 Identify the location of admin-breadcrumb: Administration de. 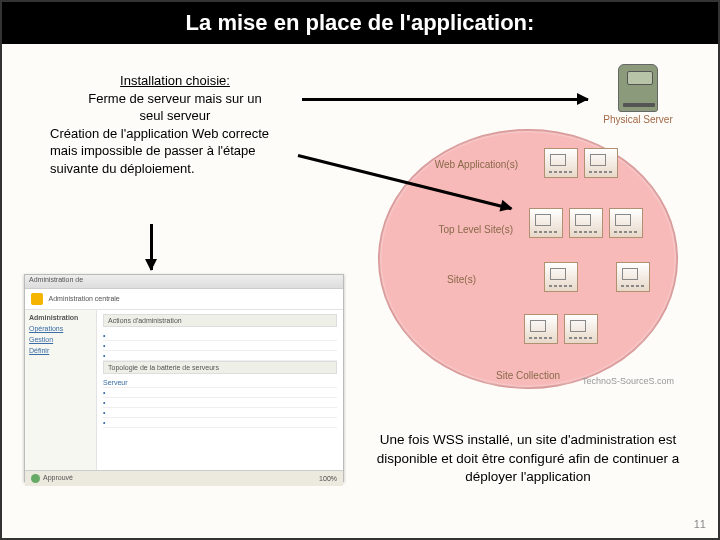
(184, 282).